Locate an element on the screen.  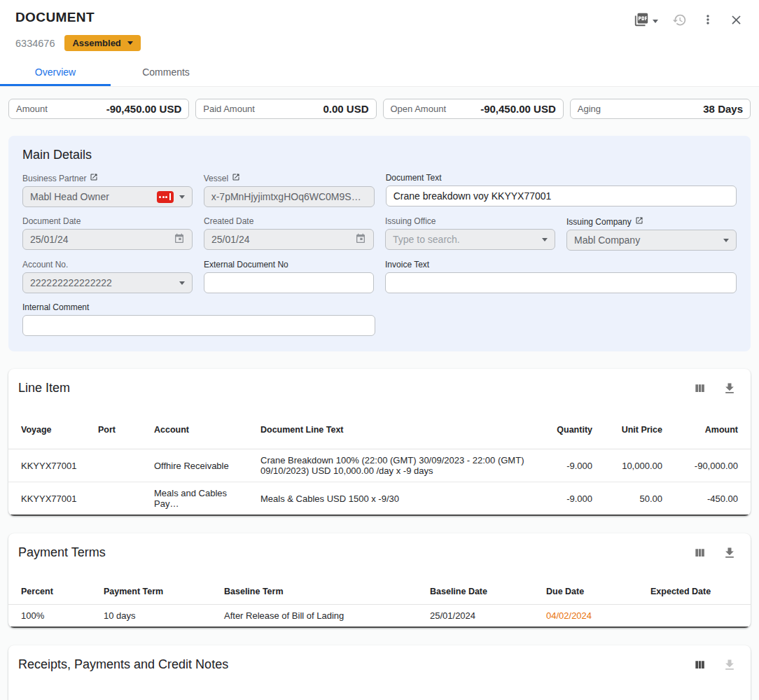
percent-cell: 100% is located at coordinates (58, 616).